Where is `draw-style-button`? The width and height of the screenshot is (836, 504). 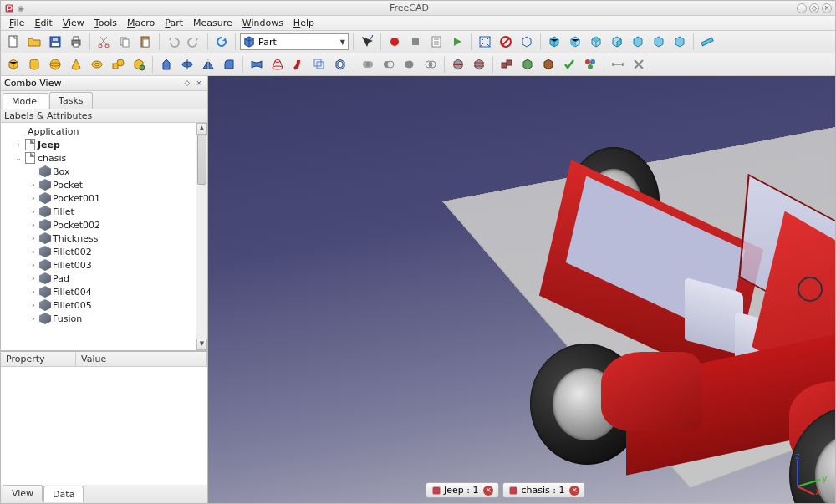 draw-style-button is located at coordinates (506, 42).